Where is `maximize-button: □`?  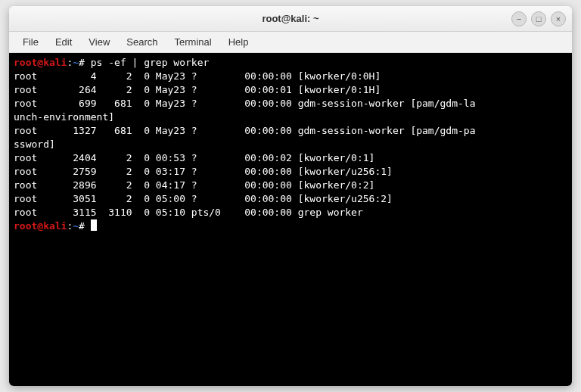
maximize-button: □ is located at coordinates (539, 19).